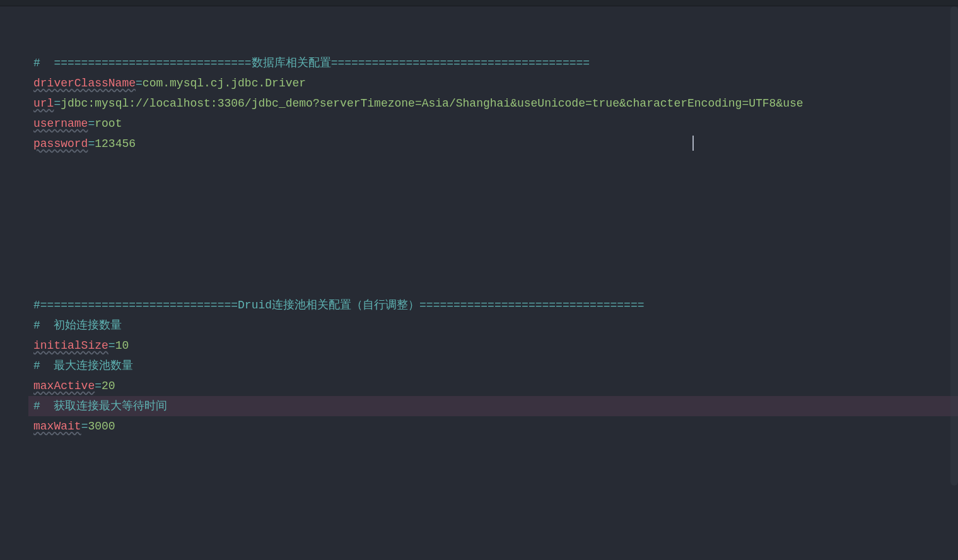 The width and height of the screenshot is (958, 560). What do you see at coordinates (493, 83) in the screenshot?
I see `code-line: driverClassName=com.mysql.cj.jdbc.Driver` at bounding box center [493, 83].